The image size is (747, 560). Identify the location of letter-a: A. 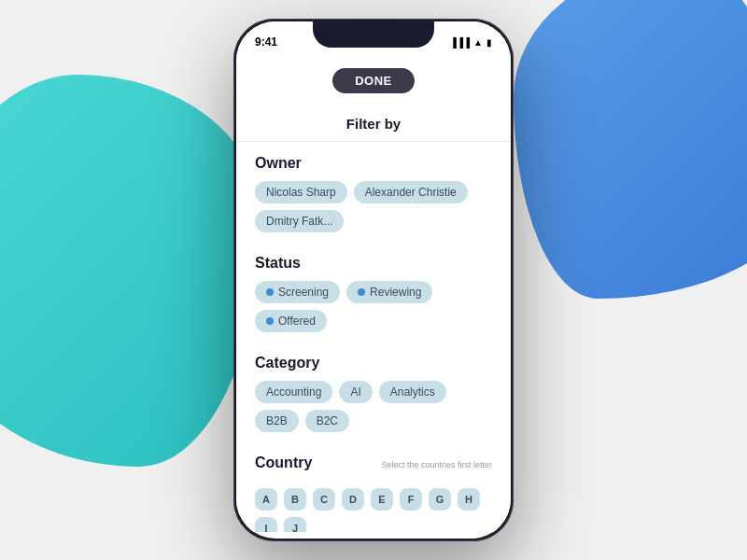
(266, 499).